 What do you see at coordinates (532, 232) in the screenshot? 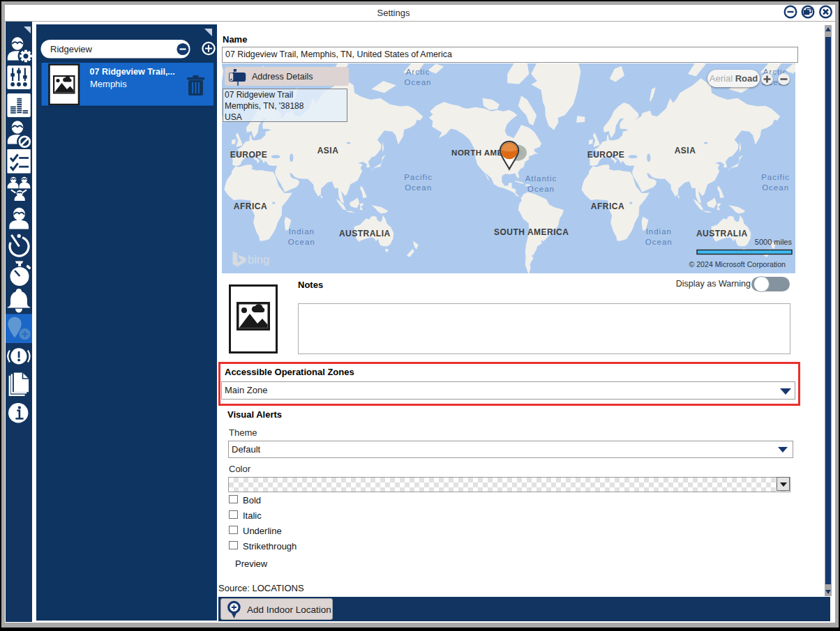
I see `svg-text: SOUTH AMERICA` at bounding box center [532, 232].